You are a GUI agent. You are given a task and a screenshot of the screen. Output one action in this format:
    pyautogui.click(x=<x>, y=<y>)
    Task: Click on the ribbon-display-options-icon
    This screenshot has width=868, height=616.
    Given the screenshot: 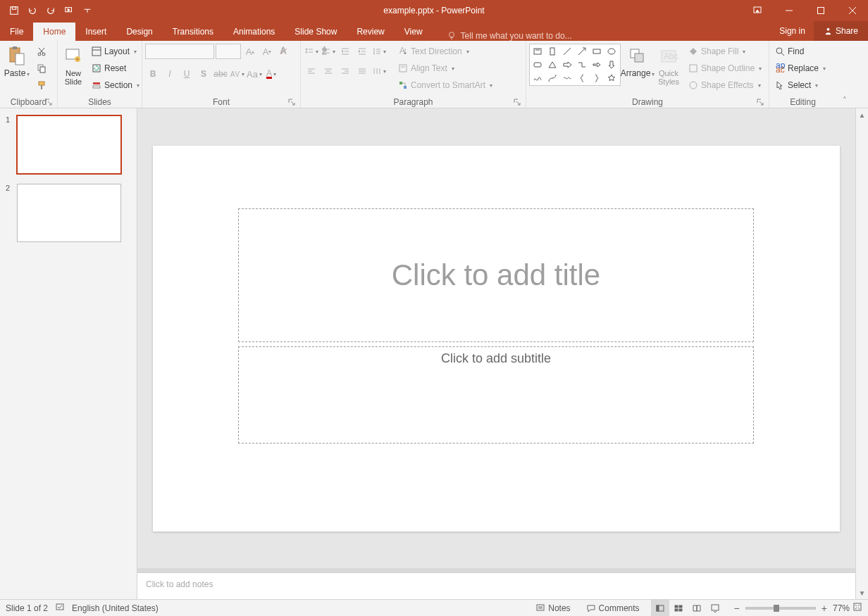 What is the action you would take?
    pyautogui.click(x=757, y=11)
    